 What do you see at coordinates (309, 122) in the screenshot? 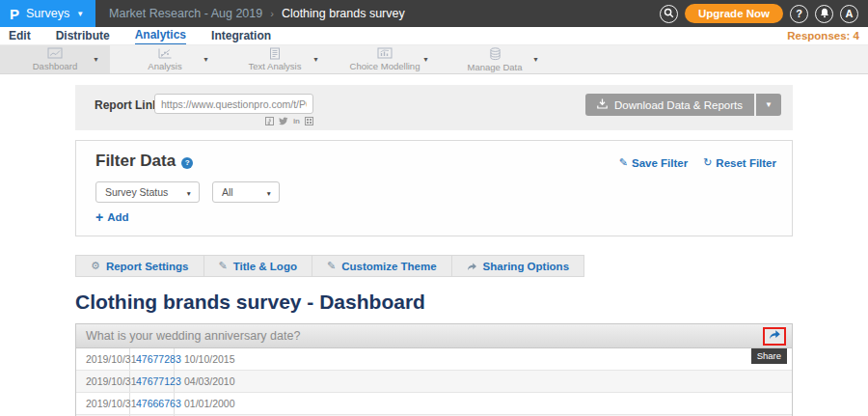
I see `embed-icon` at bounding box center [309, 122].